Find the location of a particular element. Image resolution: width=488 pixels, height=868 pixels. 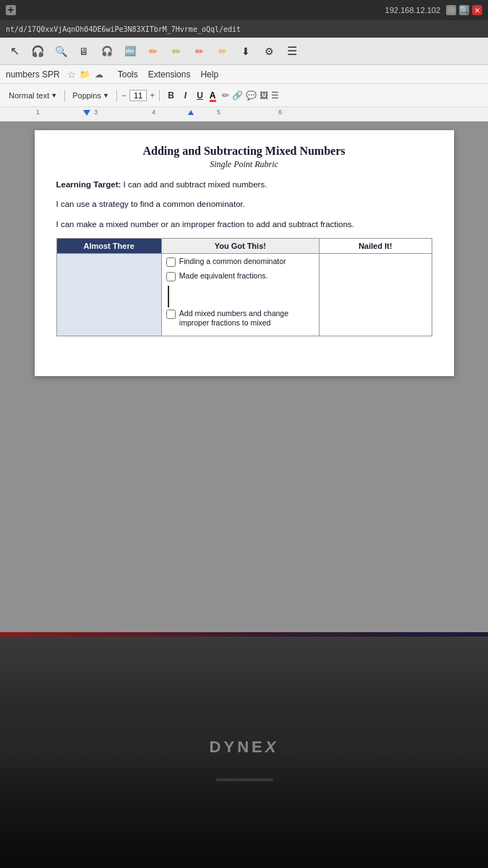

format-bar: Normal text ▼ Poppins ▼ − 11 + B I U A ✏… is located at coordinates (244, 95).